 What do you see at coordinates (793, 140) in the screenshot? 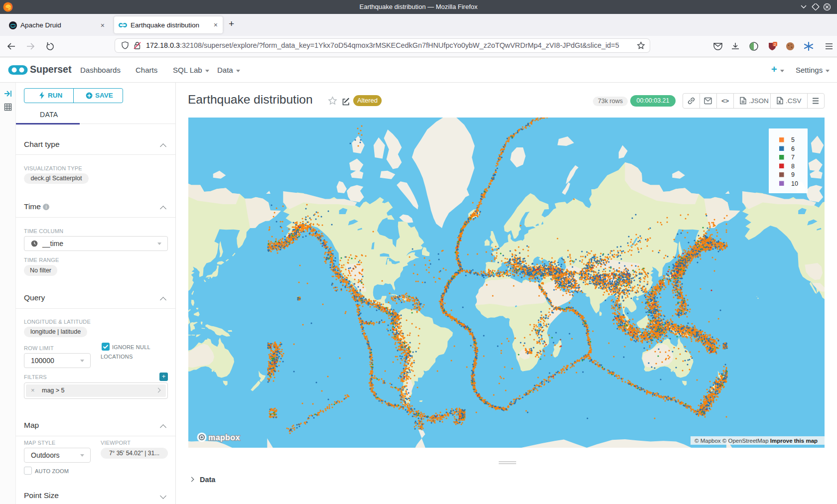
I see `svg-text: 5` at bounding box center [793, 140].